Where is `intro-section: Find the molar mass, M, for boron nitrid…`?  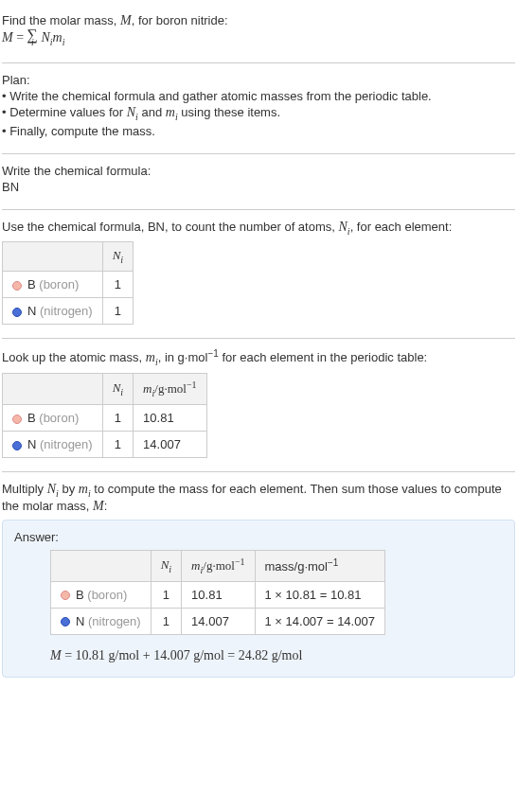
intro-section: Find the molar mass, M, for boron nitrid… is located at coordinates (258, 34).